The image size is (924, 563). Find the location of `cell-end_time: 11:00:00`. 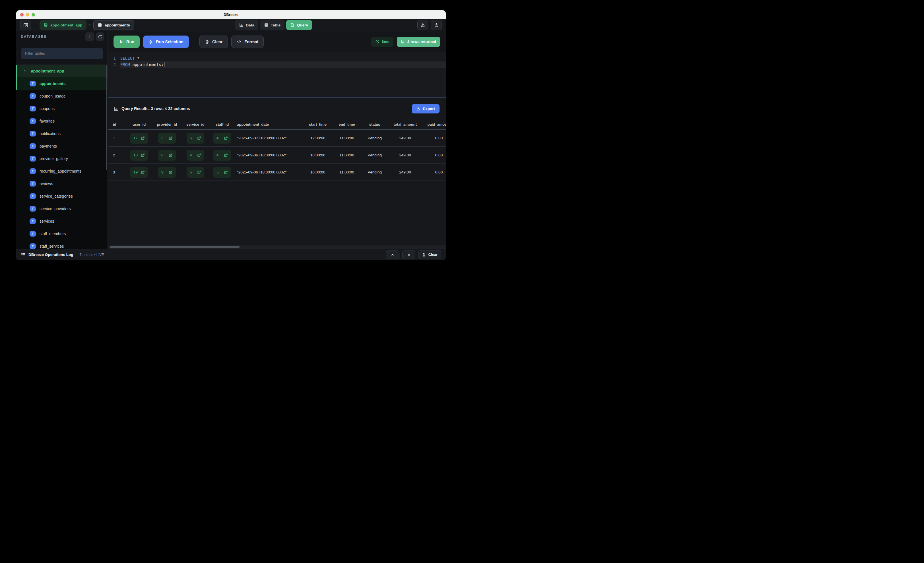

cell-end_time: 11:00:00 is located at coordinates (347, 138).